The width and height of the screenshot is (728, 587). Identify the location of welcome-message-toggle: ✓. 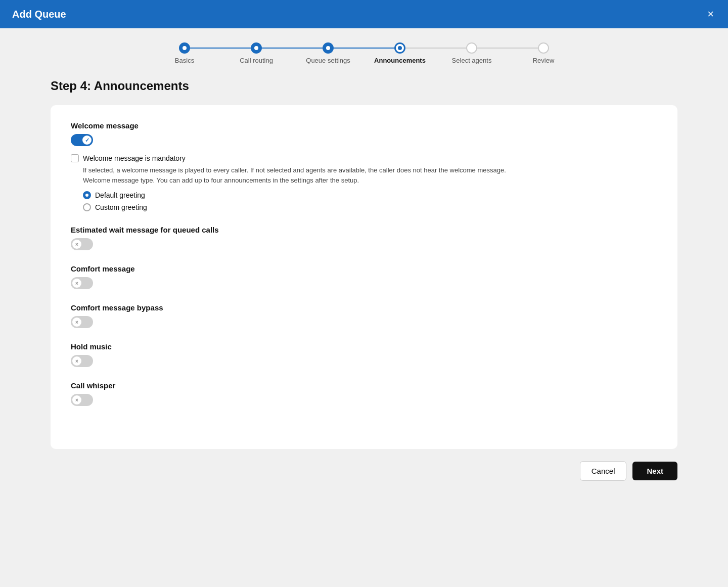
(82, 140).